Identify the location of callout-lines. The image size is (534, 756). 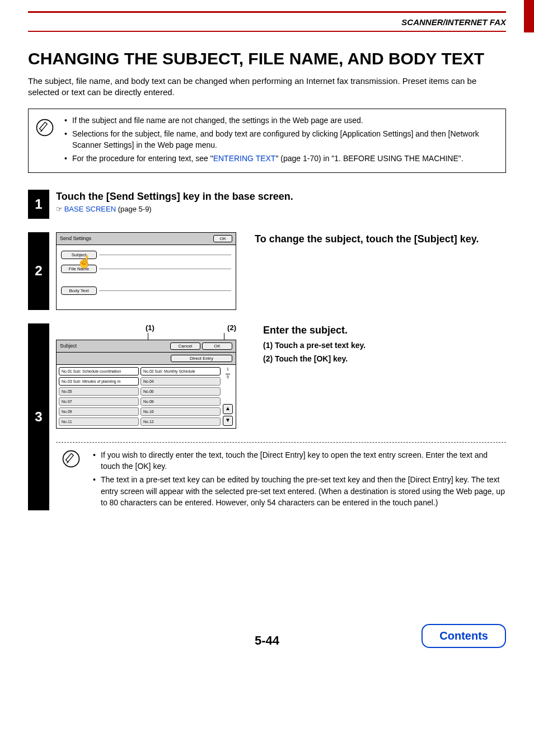
(146, 336).